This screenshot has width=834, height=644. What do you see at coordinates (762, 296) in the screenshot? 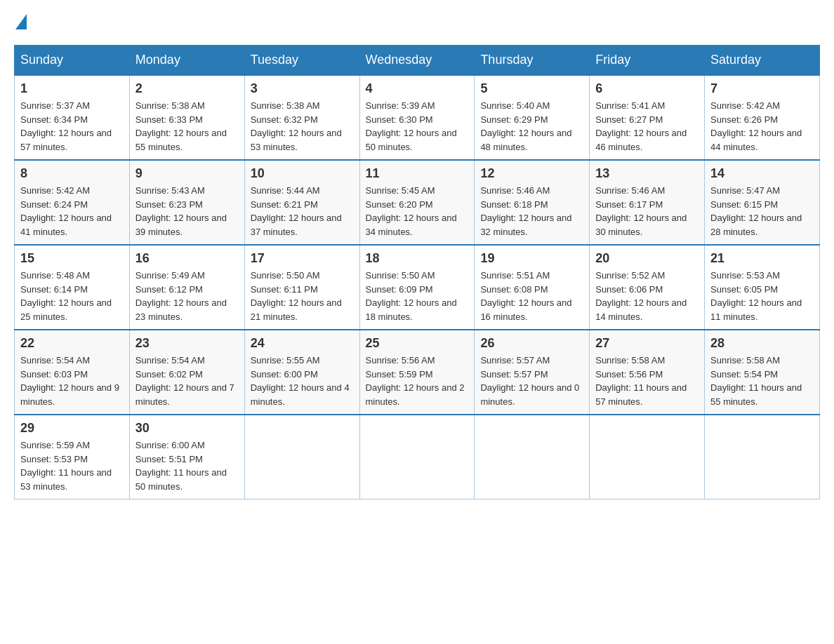
I see `day-info: Sunrise: 5:53 AMSunset: 6:05 PMDaylight:…` at bounding box center [762, 296].